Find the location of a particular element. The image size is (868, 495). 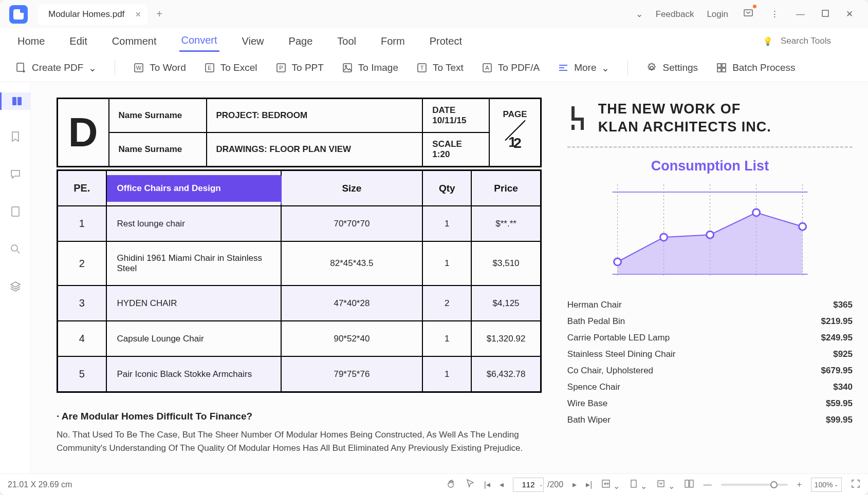

close-icon: ✕ is located at coordinates (138, 14).